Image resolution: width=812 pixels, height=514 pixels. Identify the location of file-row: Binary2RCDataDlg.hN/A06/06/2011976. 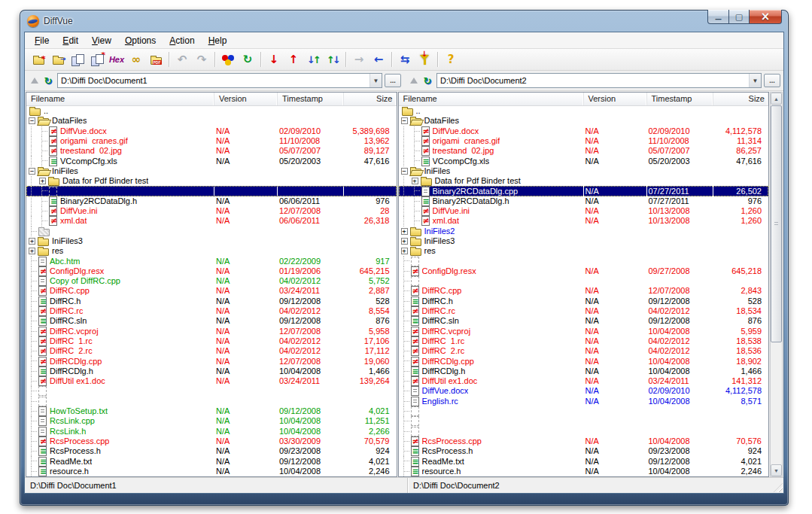
(211, 202).